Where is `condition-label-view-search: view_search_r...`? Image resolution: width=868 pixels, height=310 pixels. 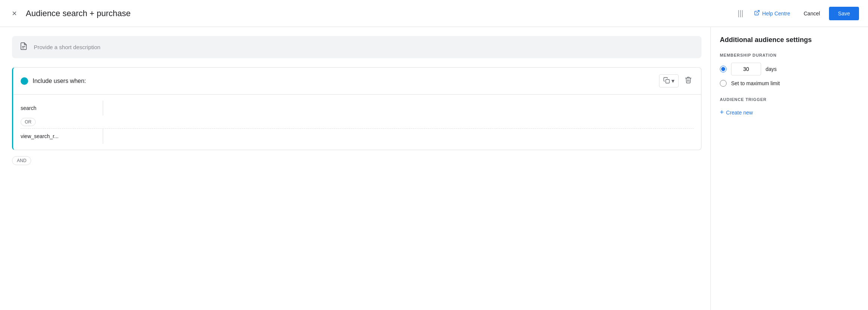 condition-label-view-search: view_search_r... is located at coordinates (62, 136).